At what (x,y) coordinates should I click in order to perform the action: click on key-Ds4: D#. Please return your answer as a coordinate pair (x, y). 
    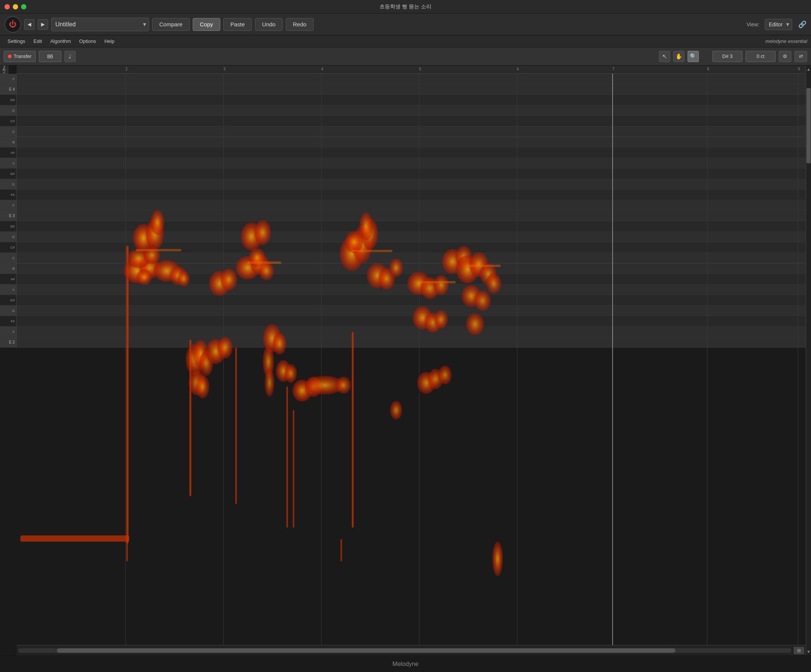
    Looking at the image, I should click on (8, 100).